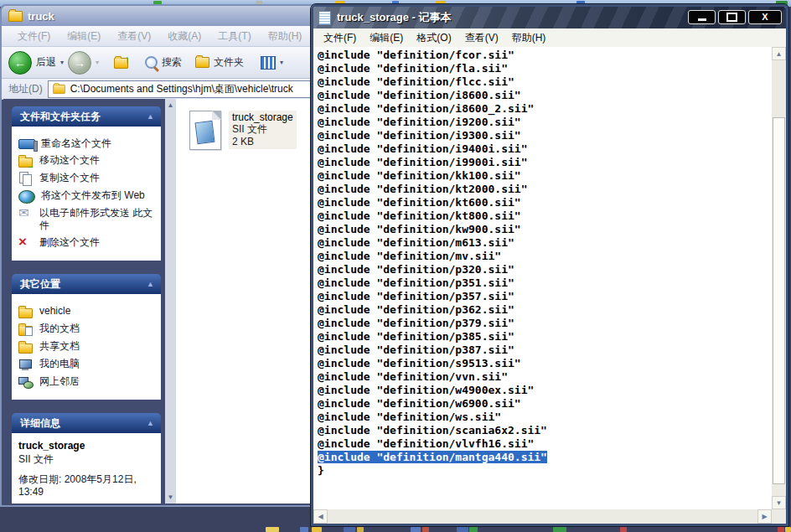  What do you see at coordinates (70, 243) in the screenshot?
I see `task-item-label: 删除这个文件` at bounding box center [70, 243].